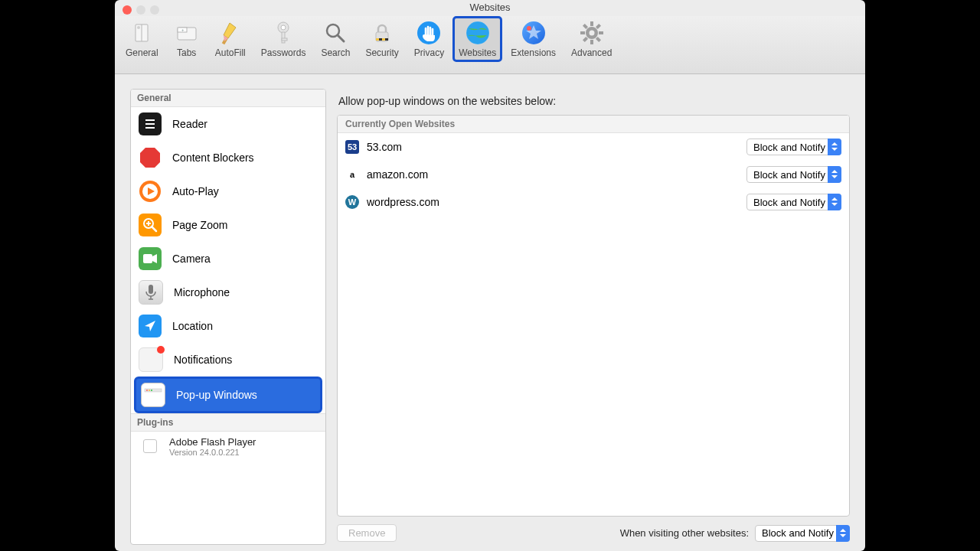 The height and width of the screenshot is (551, 980). What do you see at coordinates (161, 350) in the screenshot?
I see `notification-dot` at bounding box center [161, 350].